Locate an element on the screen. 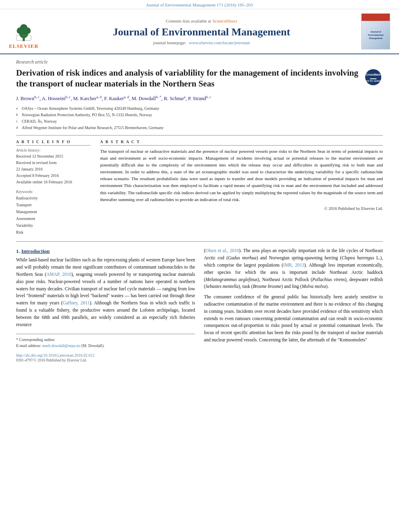  doi-line: http://dx.doi.org/10.1016/j.jenvman.2016… is located at coordinates (105, 355).